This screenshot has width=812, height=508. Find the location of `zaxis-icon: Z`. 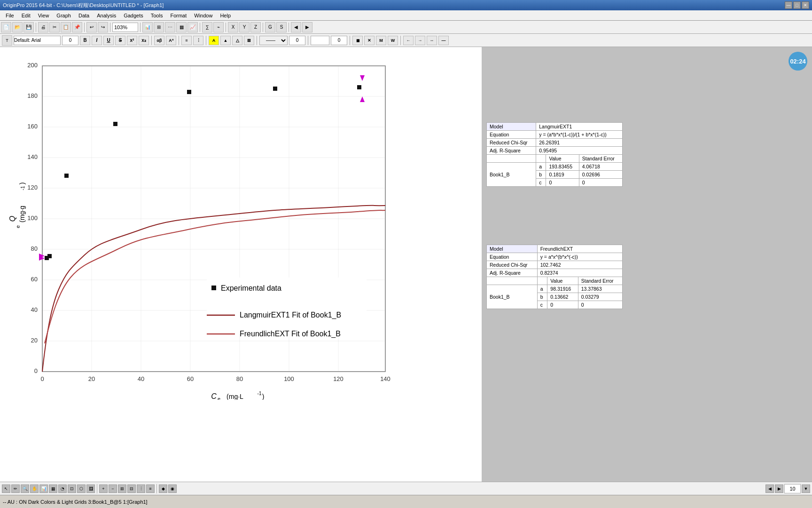

zaxis-icon: Z is located at coordinates (256, 27).